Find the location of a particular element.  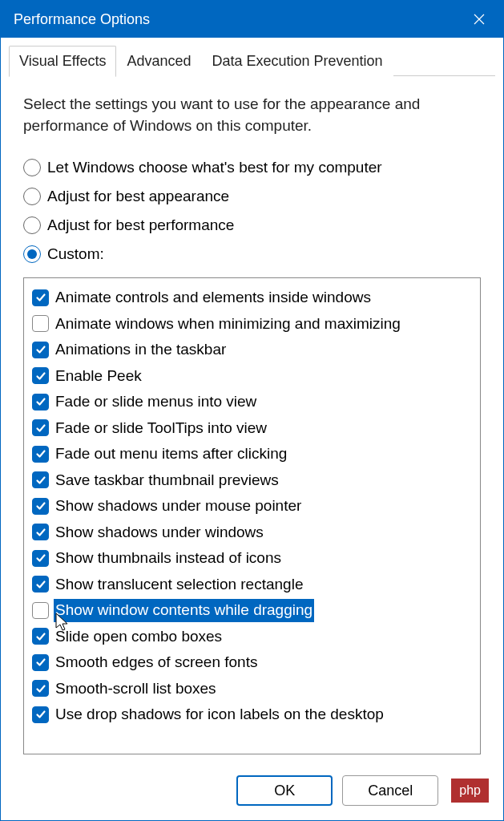

checkbox-item: Animate windows when minimizing and maxi… is located at coordinates (252, 324).